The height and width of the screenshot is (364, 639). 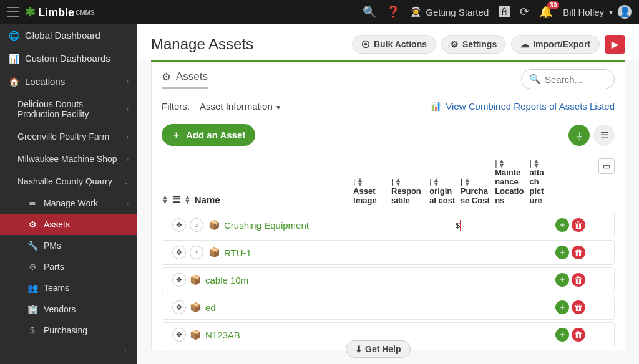 I want to click on col-original-cost: original cost, so click(x=442, y=196).